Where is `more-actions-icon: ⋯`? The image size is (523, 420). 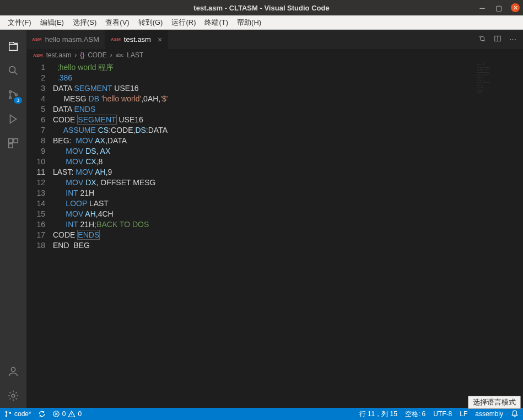
more-actions-icon: ⋯ is located at coordinates (513, 40).